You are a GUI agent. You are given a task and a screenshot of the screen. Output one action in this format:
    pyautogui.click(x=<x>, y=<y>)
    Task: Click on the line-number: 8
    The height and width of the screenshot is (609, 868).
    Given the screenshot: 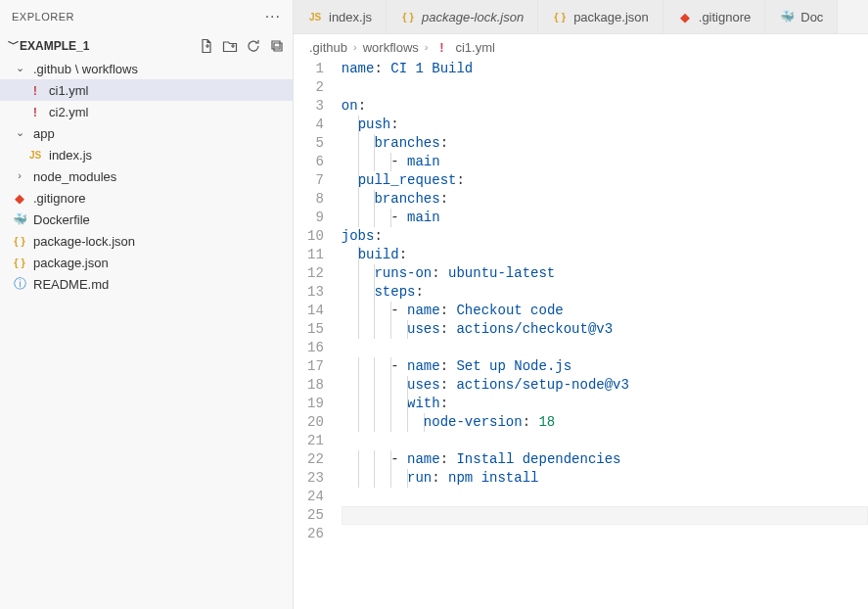 What is the action you would take?
    pyautogui.click(x=315, y=200)
    